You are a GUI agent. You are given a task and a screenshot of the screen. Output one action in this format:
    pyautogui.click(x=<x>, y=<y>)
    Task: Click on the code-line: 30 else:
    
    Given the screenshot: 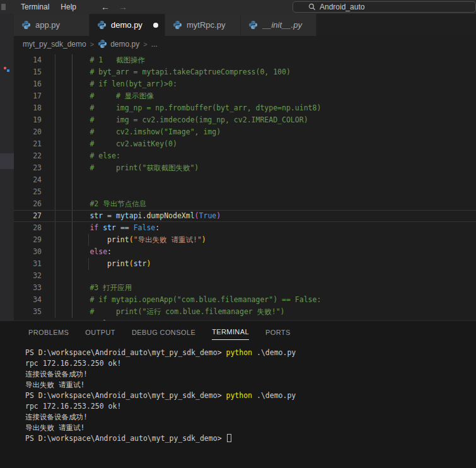 What is the action you would take?
    pyautogui.click(x=245, y=252)
    